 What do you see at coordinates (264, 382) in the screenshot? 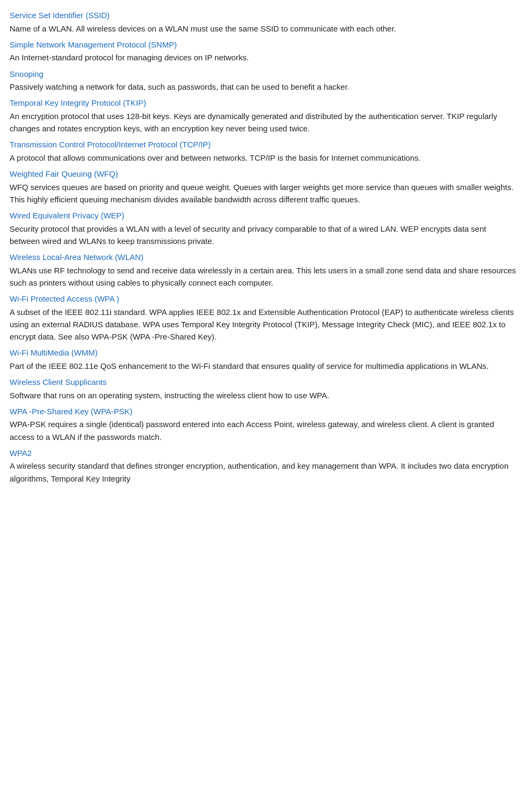
I see `term-title-wcs: Wireless Client Supplicants` at bounding box center [264, 382].